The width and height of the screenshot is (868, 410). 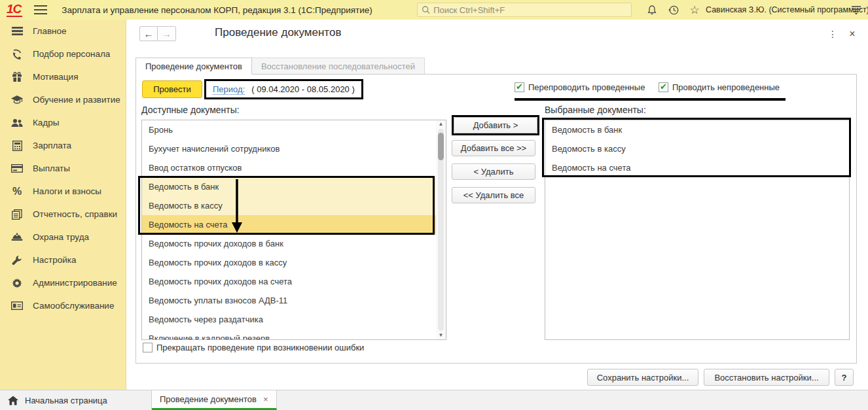 I want to click on window-tab-provedenie-dokumentov: Проведение документов ×, so click(x=215, y=400).